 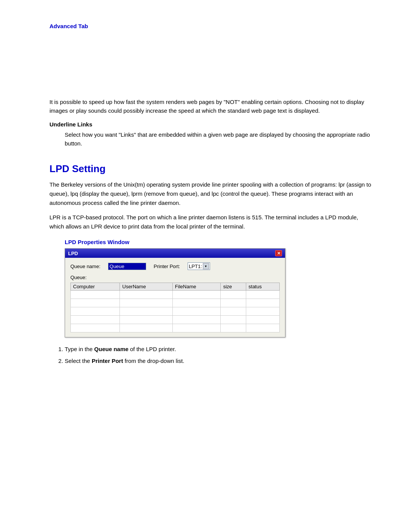 I want to click on queue-name-input: Queue, so click(x=127, y=267).